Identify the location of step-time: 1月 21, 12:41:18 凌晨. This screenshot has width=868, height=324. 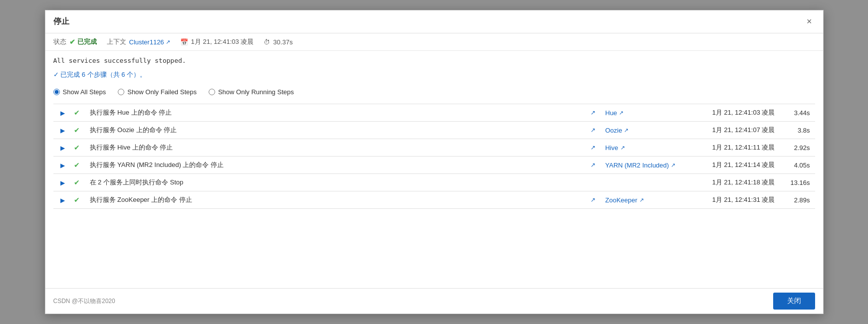
(744, 182).